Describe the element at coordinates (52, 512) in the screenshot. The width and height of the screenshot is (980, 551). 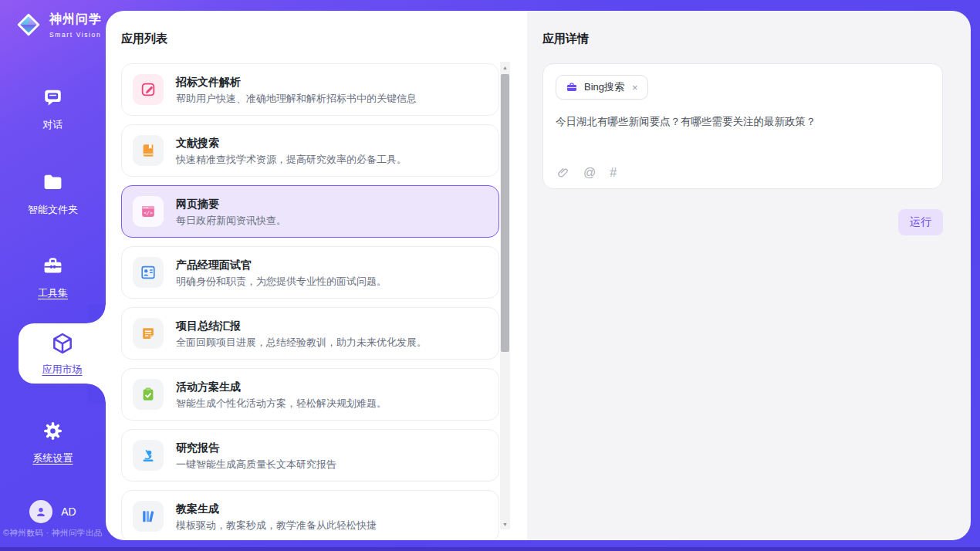
I see `user-account: AD` at that location.